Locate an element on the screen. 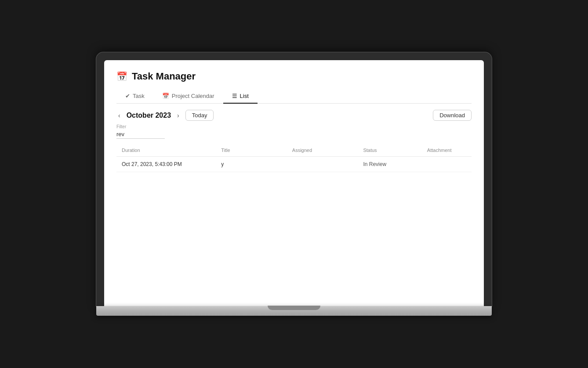 This screenshot has width=588, height=368. table-header: Duration Title Assigned Status Attachmen… is located at coordinates (294, 150).